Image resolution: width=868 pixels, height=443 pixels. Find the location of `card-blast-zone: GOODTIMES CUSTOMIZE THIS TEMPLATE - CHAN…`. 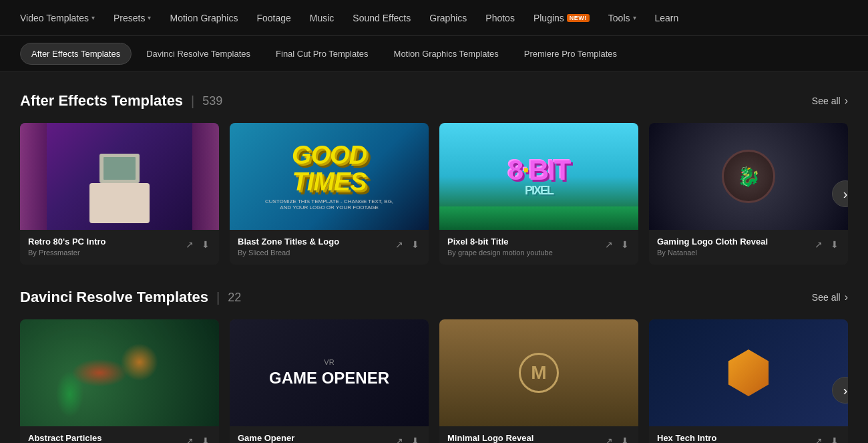

card-blast-zone: GOODTIMES CUSTOMIZE THIS TEMPLATE - CHAN… is located at coordinates (329, 194).